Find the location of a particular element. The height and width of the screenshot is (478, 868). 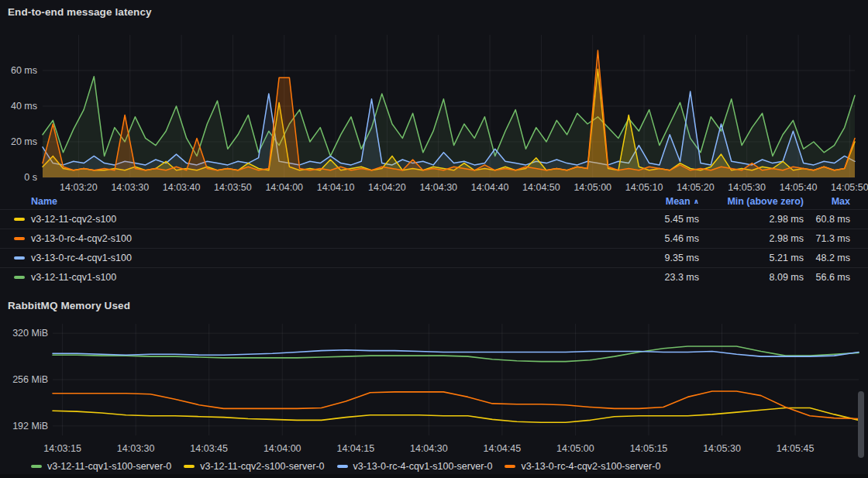

svg-text: 14:05:15 is located at coordinates (649, 449).